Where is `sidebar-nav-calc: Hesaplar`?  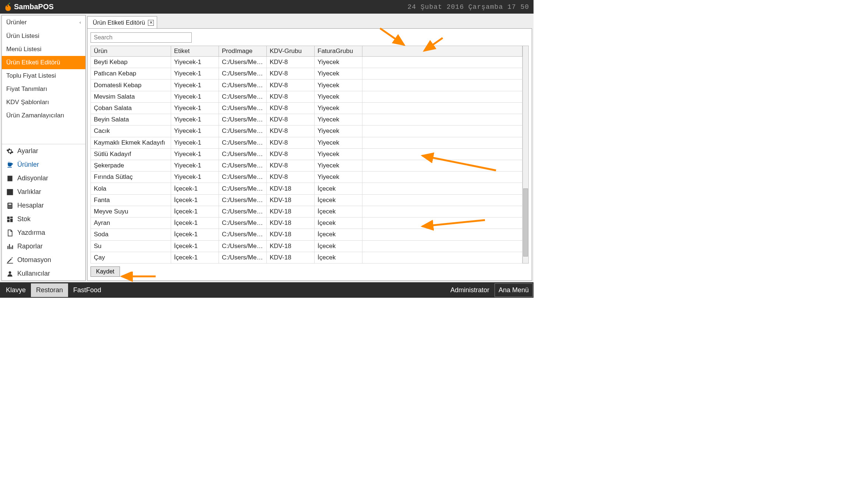 sidebar-nav-calc: Hesaplar is located at coordinates (43, 205).